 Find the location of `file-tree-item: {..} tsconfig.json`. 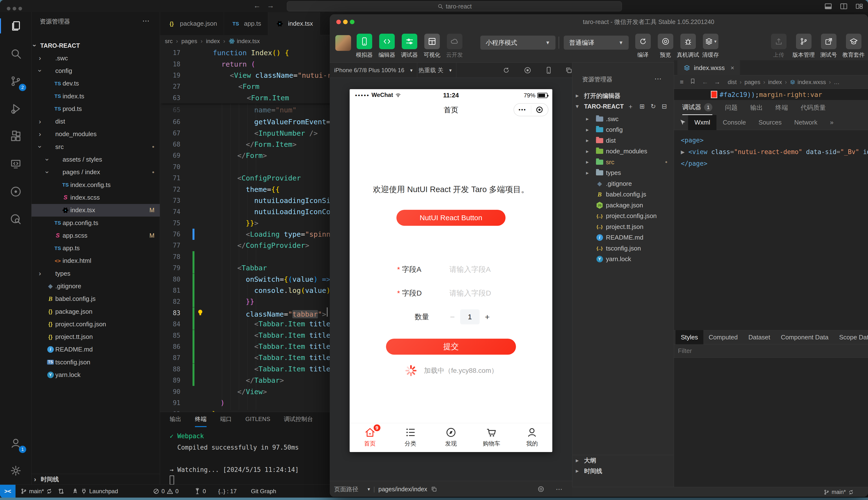

file-tree-item: {..} tsconfig.json is located at coordinates (623, 249).